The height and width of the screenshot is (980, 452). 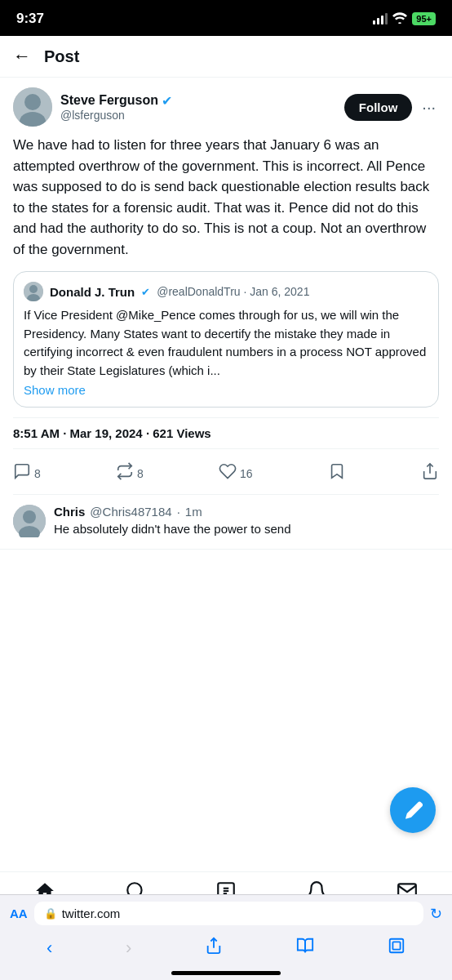 I want to click on author-left: Steve Ferguson ✔ @lsferguson, so click(x=93, y=107).